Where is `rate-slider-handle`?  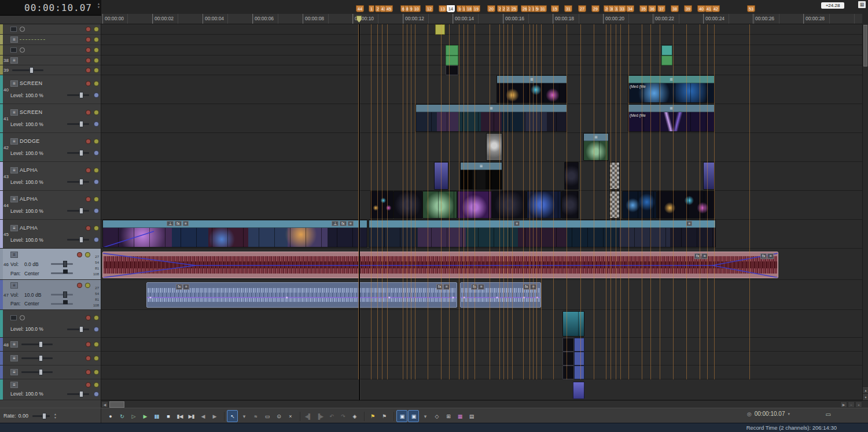
rate-slider-handle is located at coordinates (44, 416).